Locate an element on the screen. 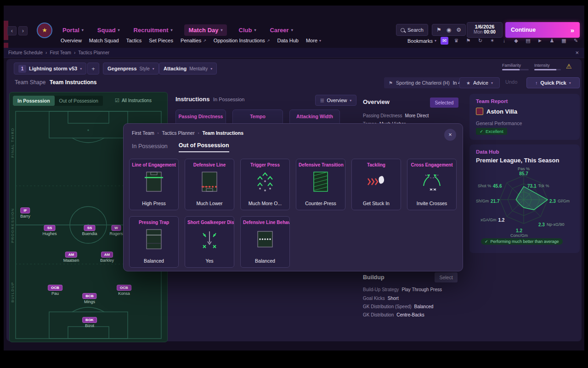  nav-label: More is located at coordinates (311, 40).